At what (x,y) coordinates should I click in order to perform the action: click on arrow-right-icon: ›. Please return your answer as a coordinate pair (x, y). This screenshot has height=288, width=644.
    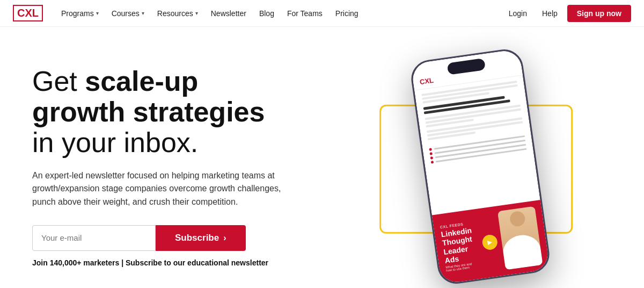
    Looking at the image, I should click on (224, 238).